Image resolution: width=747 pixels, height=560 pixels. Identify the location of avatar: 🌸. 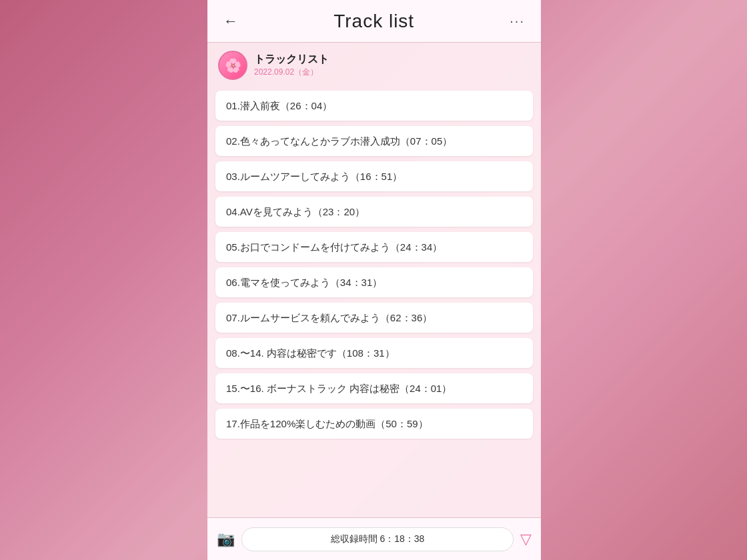
(233, 65).